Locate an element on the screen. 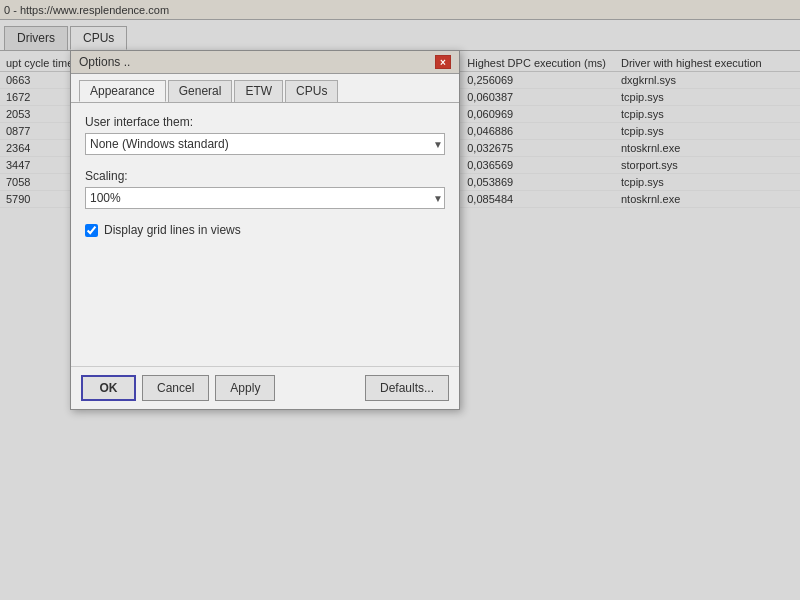 The width and height of the screenshot is (800, 600). scaling-select-wrapper: 75%100%125%150% ▼ is located at coordinates (265, 198).